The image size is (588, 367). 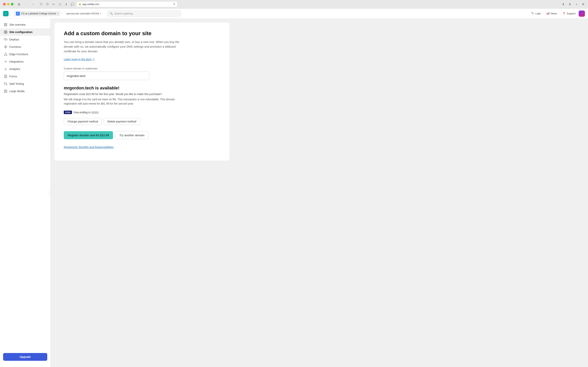 What do you see at coordinates (13, 76) in the screenshot?
I see `sidebar-label-forms: Forms` at bounding box center [13, 76].